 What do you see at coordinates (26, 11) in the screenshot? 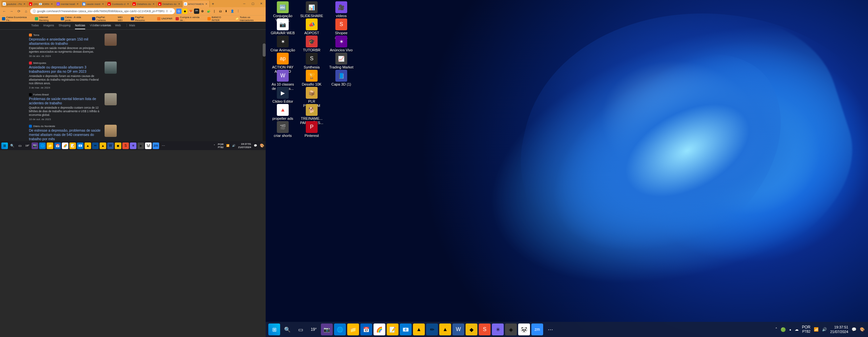
I see `home-button: ⌂` at bounding box center [26, 11].